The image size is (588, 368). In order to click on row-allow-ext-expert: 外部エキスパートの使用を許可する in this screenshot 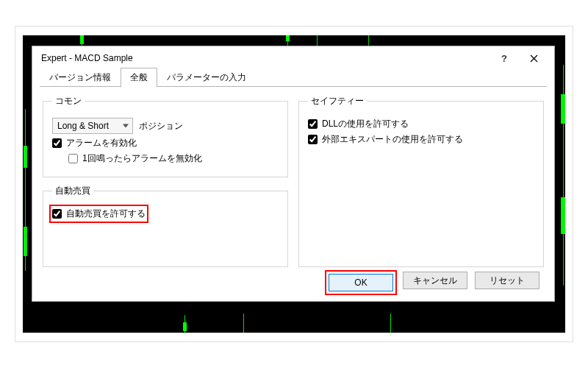, I will do `click(421, 140)`.